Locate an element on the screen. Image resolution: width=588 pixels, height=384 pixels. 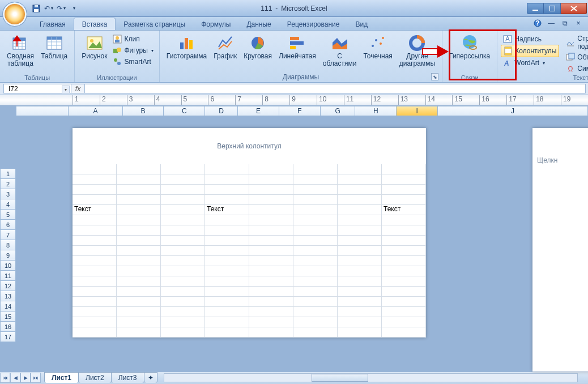
tab-formulas: Формулы is located at coordinates (216, 24).